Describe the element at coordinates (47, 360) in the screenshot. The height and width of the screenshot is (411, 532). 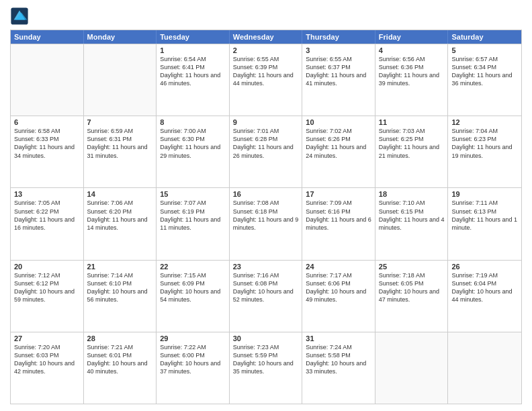
I see `day-info: Sunrise: 7:20 AM Sunset: 6:03 PM Dayligh…` at that location.